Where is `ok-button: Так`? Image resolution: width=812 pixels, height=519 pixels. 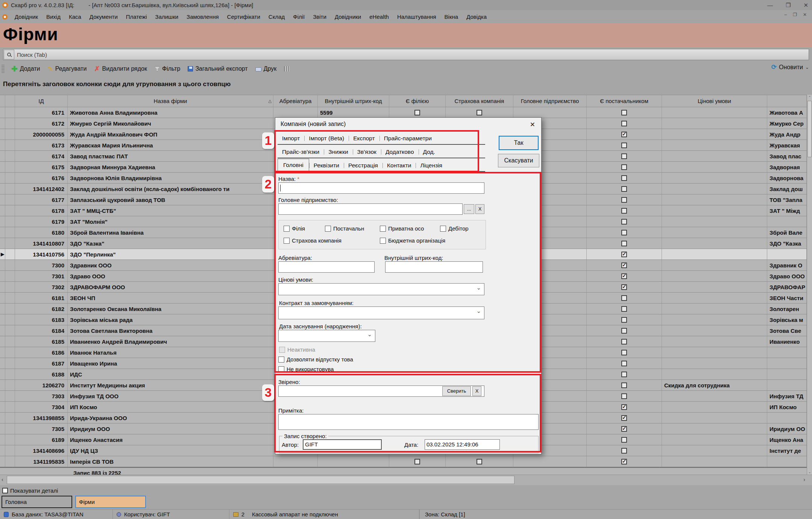
ok-button: Так is located at coordinates (519, 143).